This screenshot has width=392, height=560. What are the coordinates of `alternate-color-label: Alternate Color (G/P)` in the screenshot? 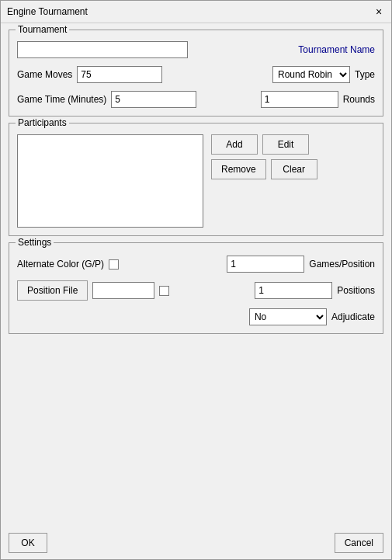 It's located at (61, 264).